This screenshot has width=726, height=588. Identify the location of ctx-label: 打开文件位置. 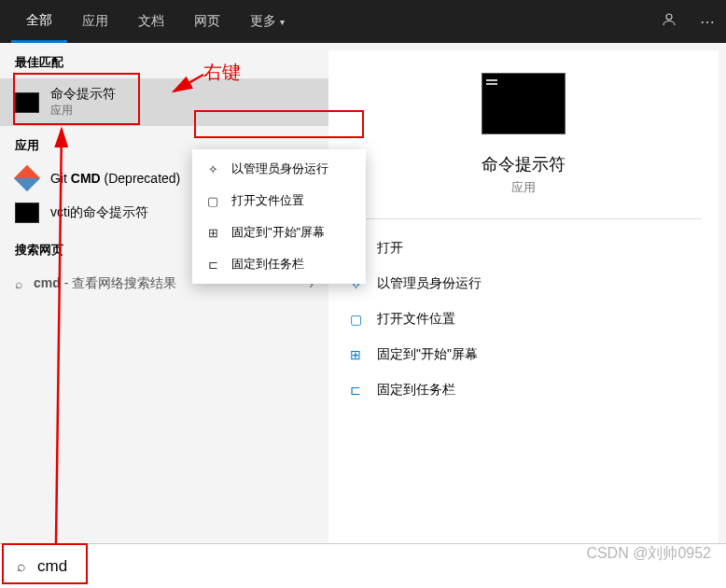
(268, 201).